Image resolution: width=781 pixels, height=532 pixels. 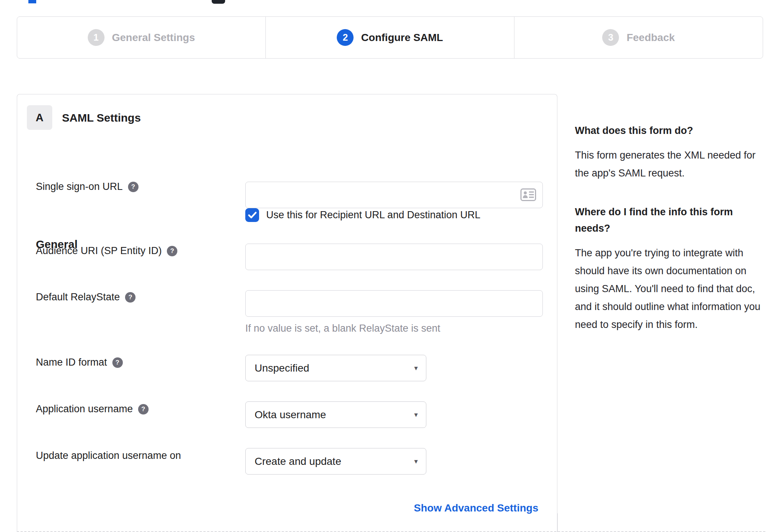 I want to click on panel-right-border-extension, so click(x=558, y=523).